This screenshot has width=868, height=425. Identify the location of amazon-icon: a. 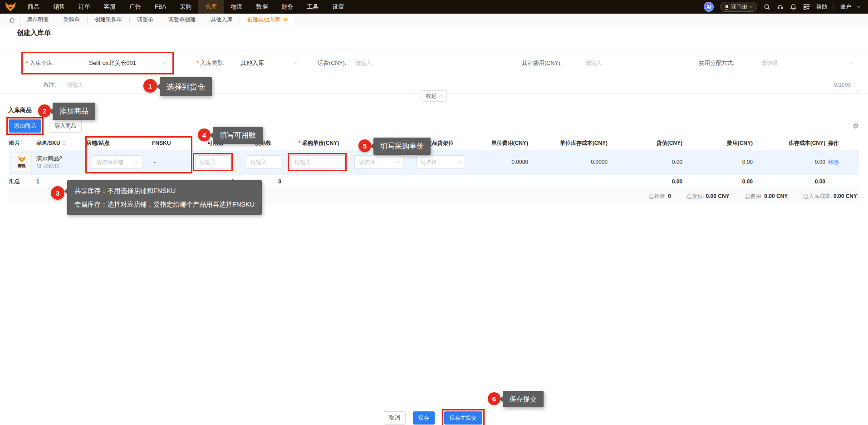
(727, 7).